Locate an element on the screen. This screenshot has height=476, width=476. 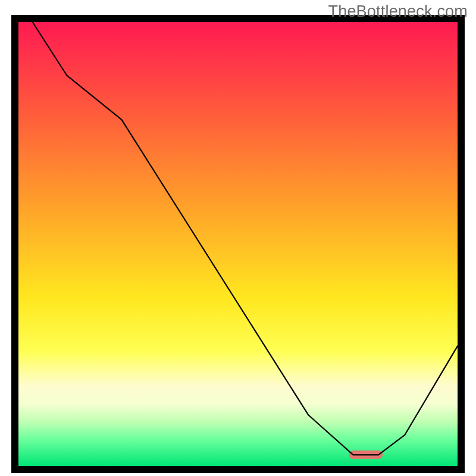
watermark-text: TheBottleneck.com is located at coordinates (397, 12).